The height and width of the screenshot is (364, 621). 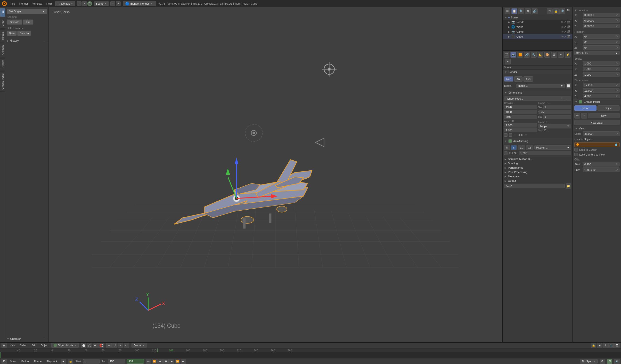 I want to click on smooth-button: Smooth, so click(x=15, y=22).